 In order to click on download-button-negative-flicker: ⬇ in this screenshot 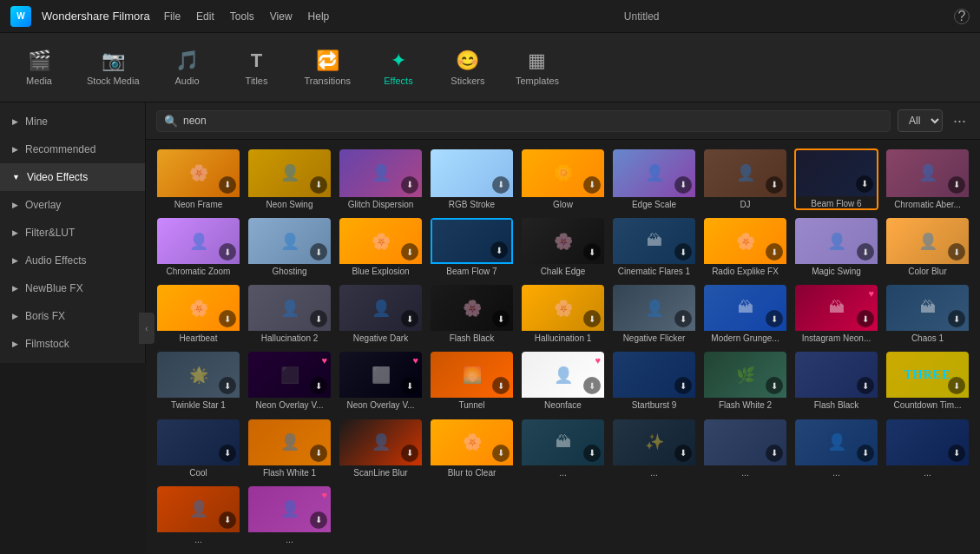, I will do `click(683, 319)`.